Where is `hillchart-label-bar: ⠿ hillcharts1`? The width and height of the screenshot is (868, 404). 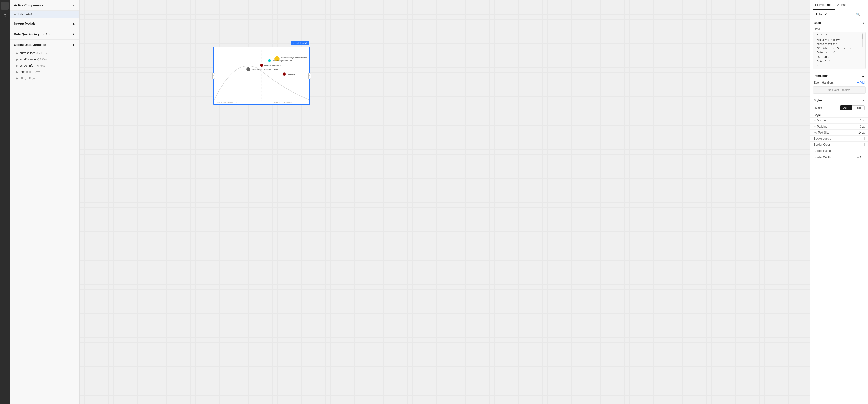 hillchart-label-bar: ⠿ hillcharts1 is located at coordinates (300, 43).